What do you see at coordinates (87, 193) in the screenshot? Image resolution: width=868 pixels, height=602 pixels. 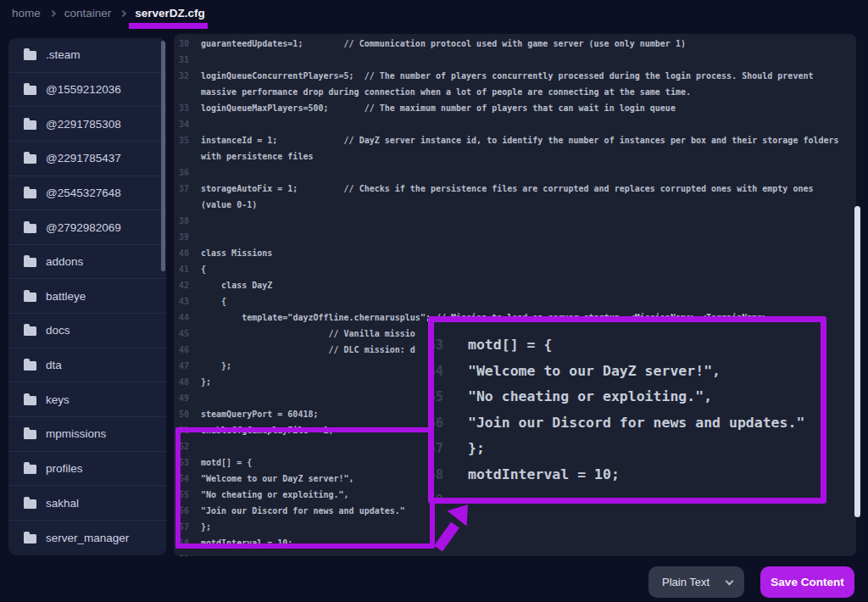 I see `sidebar-folder-item: @2545327648` at bounding box center [87, 193].